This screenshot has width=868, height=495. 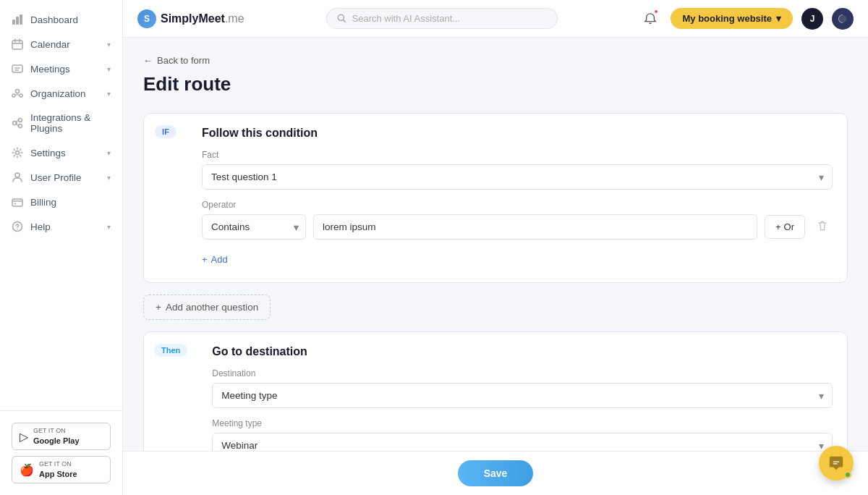 I want to click on sidebar-footer: ▷ GET IT ON Google Play 🍎 GET IT ON App …, so click(x=61, y=453).